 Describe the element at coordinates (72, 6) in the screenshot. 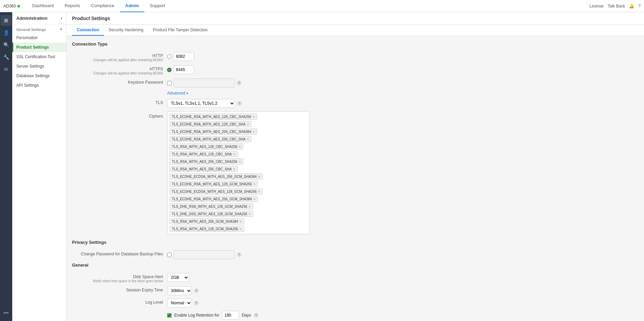

I see `tab-reports: Reports` at that location.